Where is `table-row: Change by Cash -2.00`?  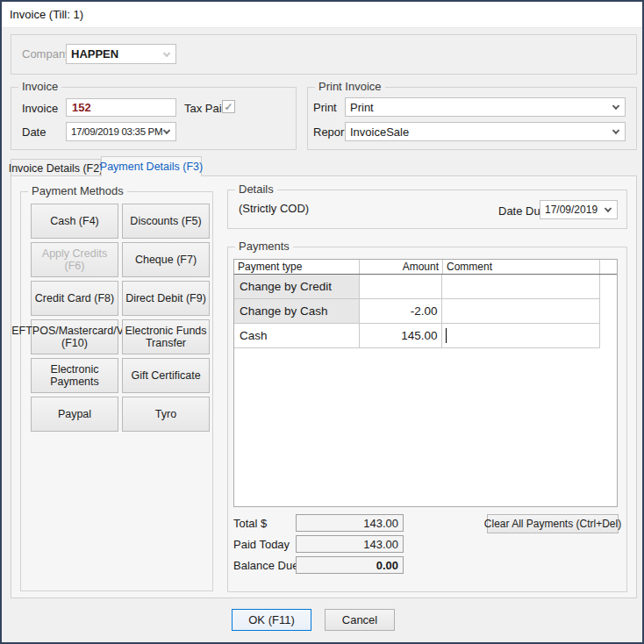
table-row: Change by Cash -2.00 is located at coordinates (418, 311).